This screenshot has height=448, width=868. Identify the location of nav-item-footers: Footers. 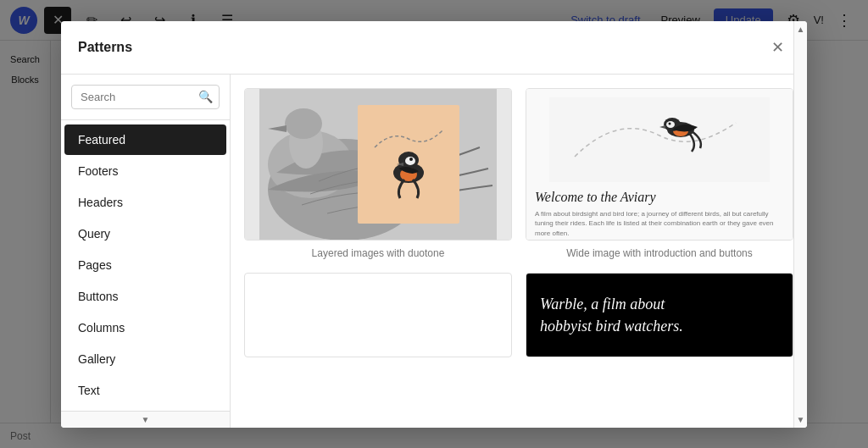
(146, 171).